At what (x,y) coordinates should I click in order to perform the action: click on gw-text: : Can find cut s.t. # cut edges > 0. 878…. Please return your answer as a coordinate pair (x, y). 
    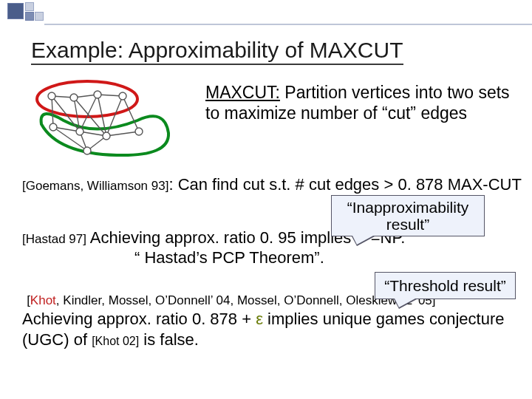
    Looking at the image, I should click on (345, 185).